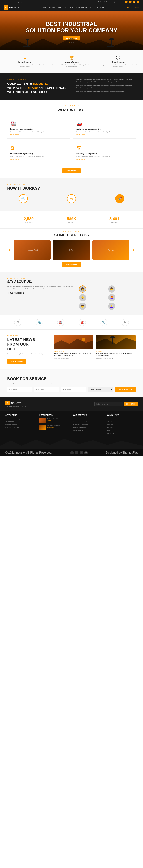  I want to click on nav-contact: CONTACT, so click(101, 7).